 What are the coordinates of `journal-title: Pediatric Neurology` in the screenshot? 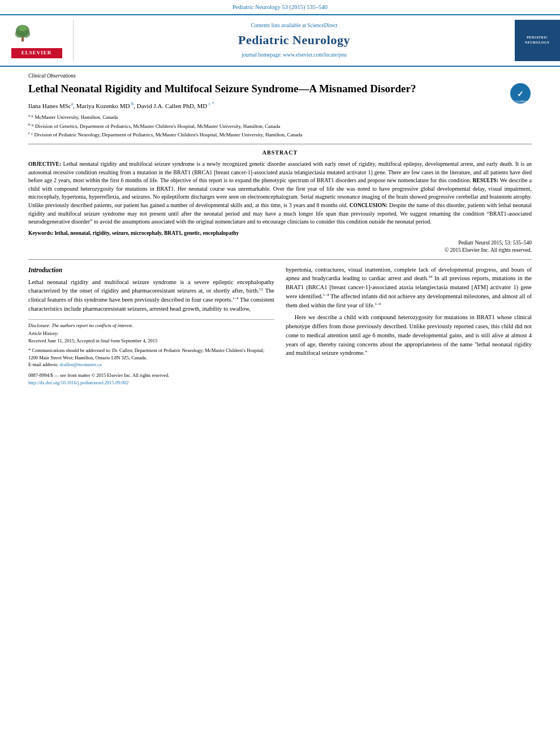 It's located at (294, 41).